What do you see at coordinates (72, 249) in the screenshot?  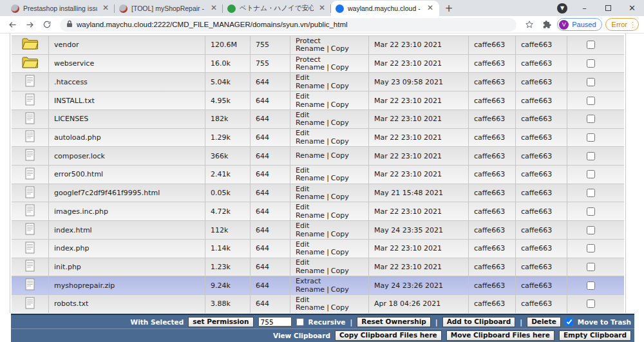 I see `file-name-link: index.php` at bounding box center [72, 249].